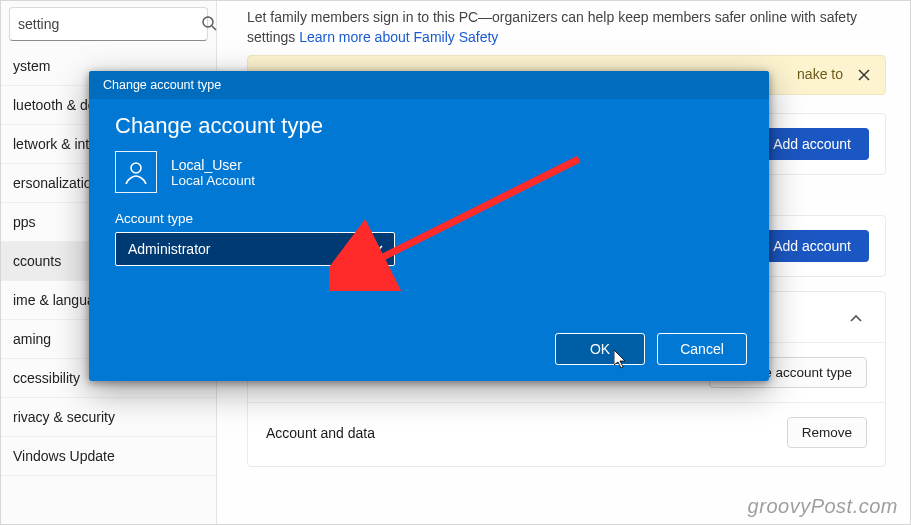  What do you see at coordinates (621, 360) in the screenshot?
I see `cursor-icon` at bounding box center [621, 360].